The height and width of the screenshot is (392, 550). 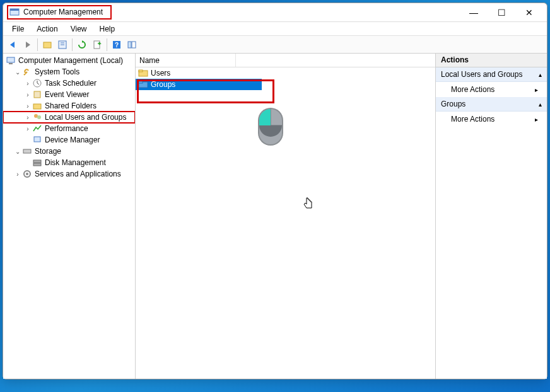 What do you see at coordinates (501, 13) in the screenshot?
I see `maximize-button: ☐` at bounding box center [501, 13].